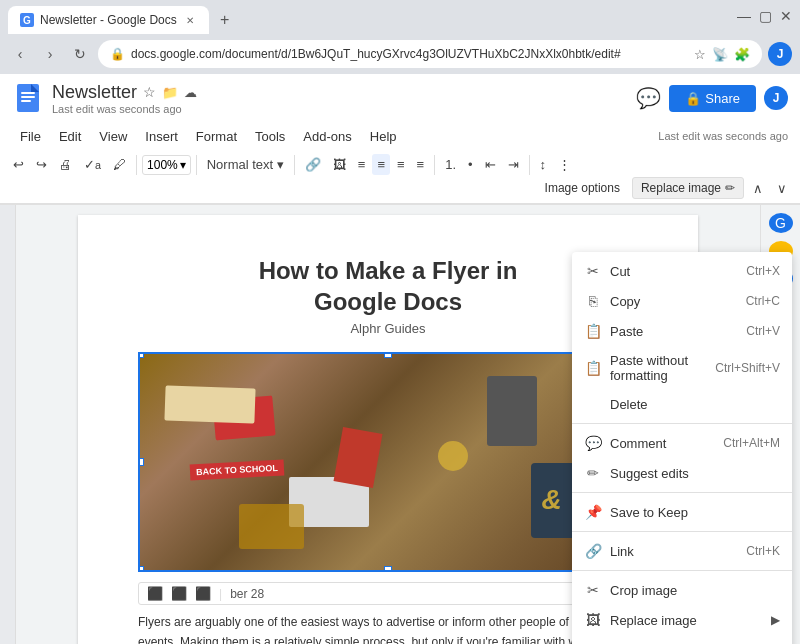 The image size is (800, 644). What do you see at coordinates (141, 355) in the screenshot?
I see `resize-handle-tl` at bounding box center [141, 355].